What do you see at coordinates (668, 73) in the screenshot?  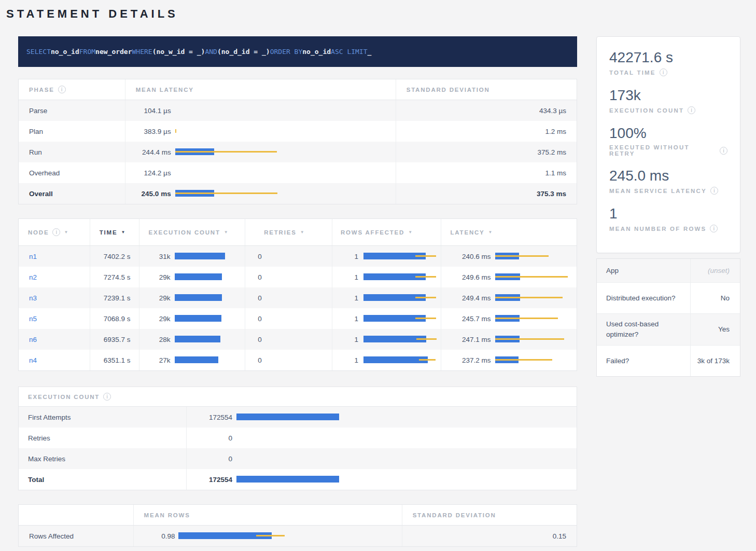 I see `stat-label: TOTAL TIMEi` at bounding box center [668, 73].